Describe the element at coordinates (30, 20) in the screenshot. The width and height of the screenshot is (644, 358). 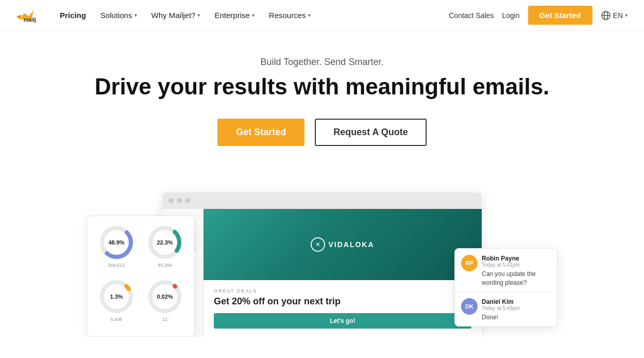
I see `svg-text: mailjet` at that location.